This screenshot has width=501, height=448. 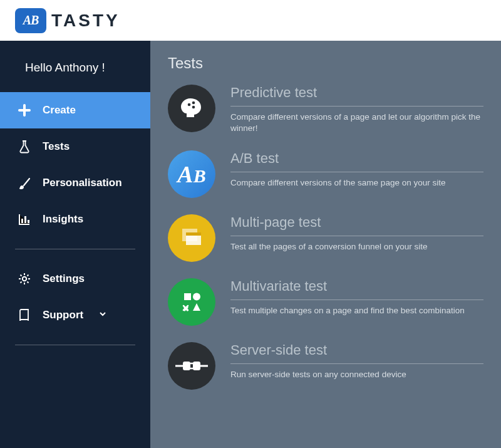 What do you see at coordinates (75, 66) in the screenshot?
I see `greeting: Hello Anthony !` at bounding box center [75, 66].